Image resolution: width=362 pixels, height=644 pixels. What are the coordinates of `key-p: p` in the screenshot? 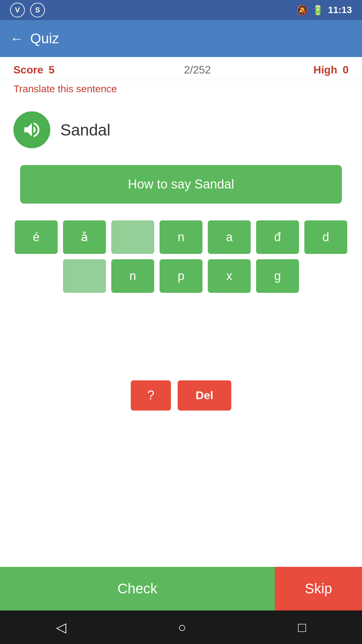 It's located at (181, 276).